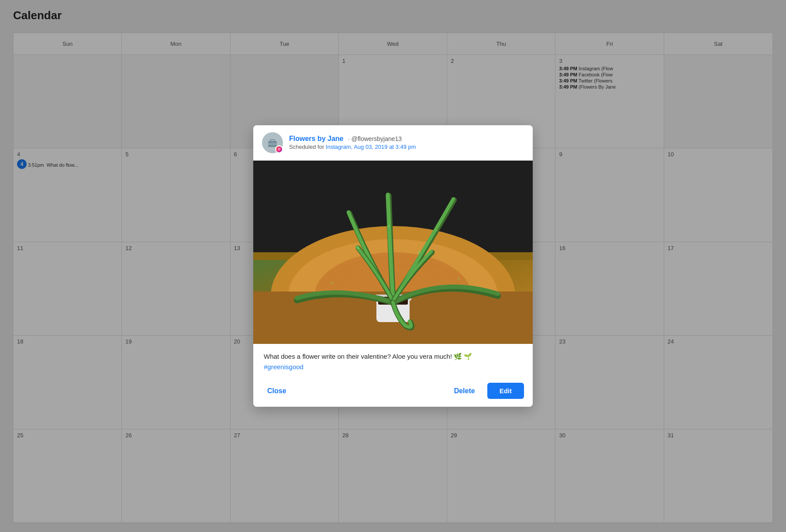 Image resolution: width=786 pixels, height=532 pixels. I want to click on scheduled-label: Scheduled for, so click(307, 147).